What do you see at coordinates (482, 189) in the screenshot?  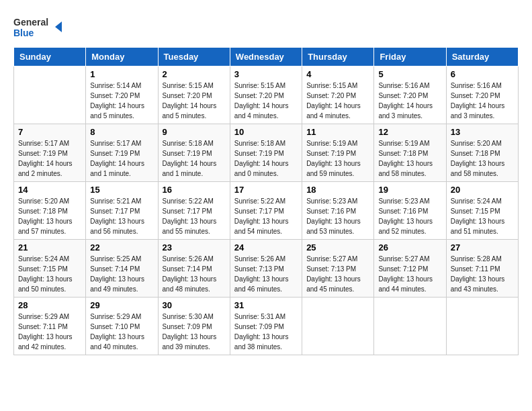 I see `day-number: 20` at bounding box center [482, 189].